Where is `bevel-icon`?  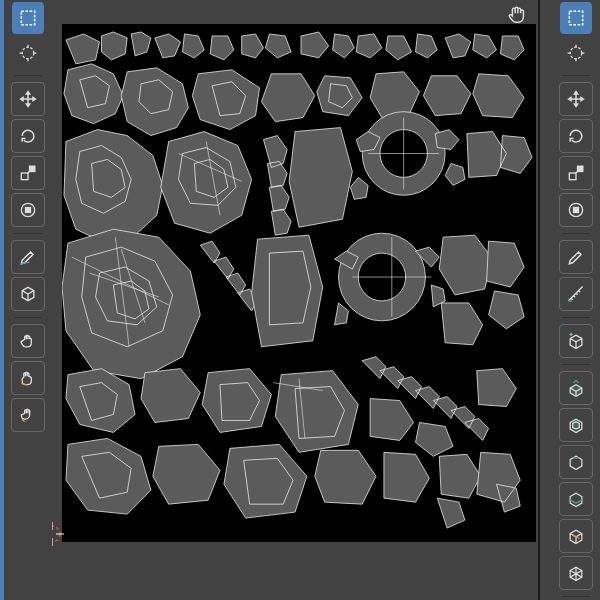 bevel-icon is located at coordinates (576, 462).